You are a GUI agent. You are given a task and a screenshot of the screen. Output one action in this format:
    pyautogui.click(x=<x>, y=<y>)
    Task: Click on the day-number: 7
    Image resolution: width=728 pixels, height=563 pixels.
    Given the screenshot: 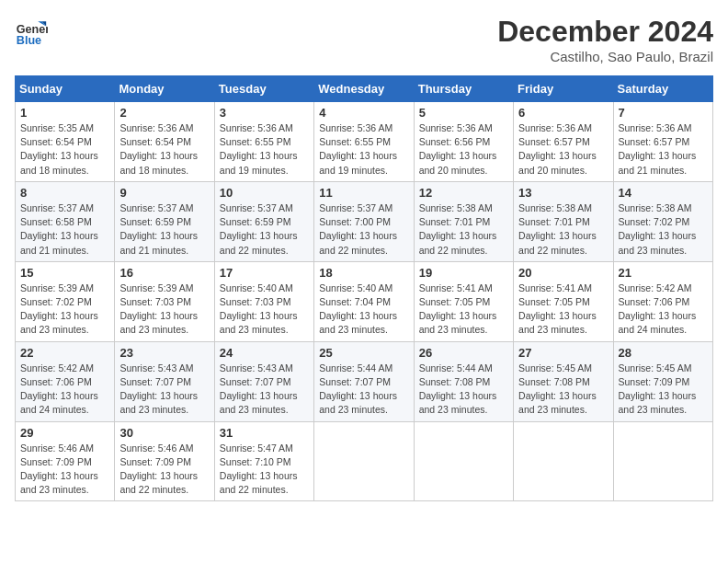 What is the action you would take?
    pyautogui.click(x=664, y=112)
    